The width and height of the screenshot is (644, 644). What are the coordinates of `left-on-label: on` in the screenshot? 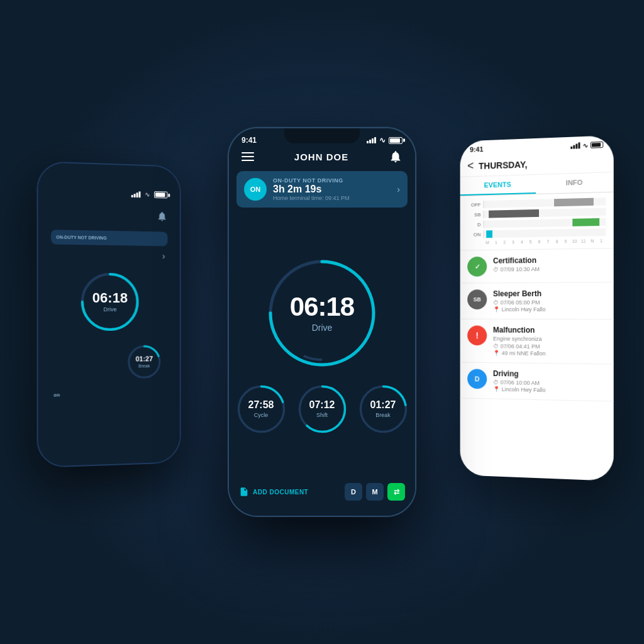 It's located at (109, 394).